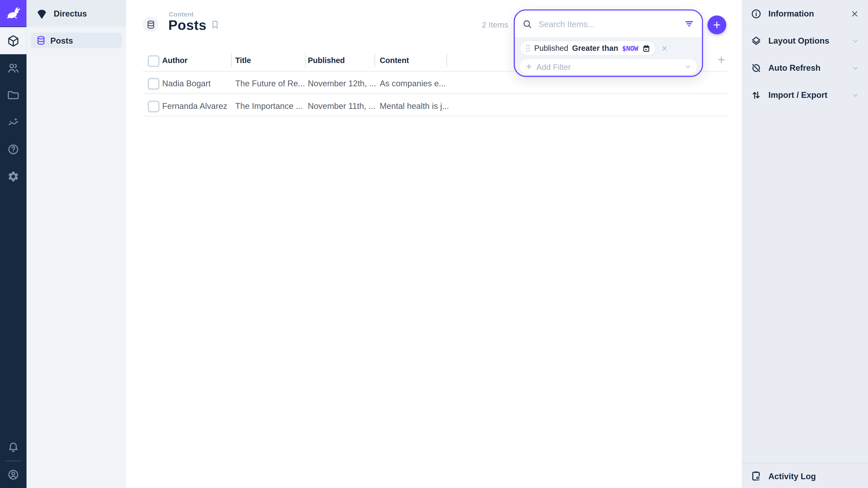  What do you see at coordinates (805, 95) in the screenshot?
I see `sidebar-section-import-export: Import / Export` at bounding box center [805, 95].